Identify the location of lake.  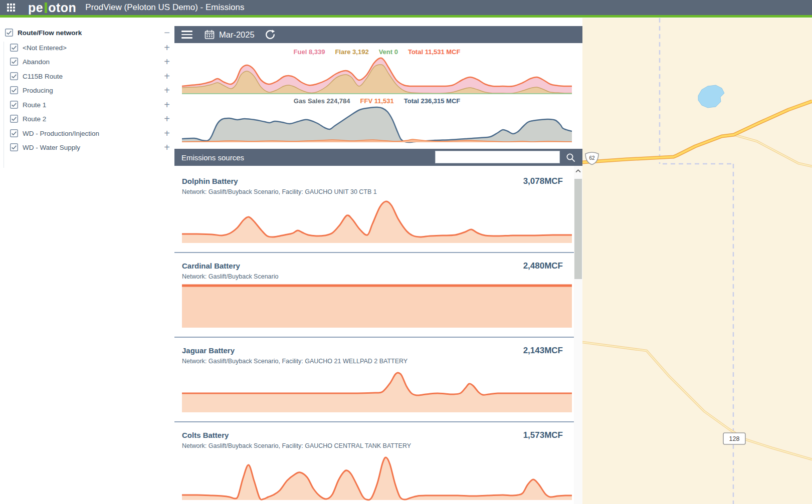
(711, 96).